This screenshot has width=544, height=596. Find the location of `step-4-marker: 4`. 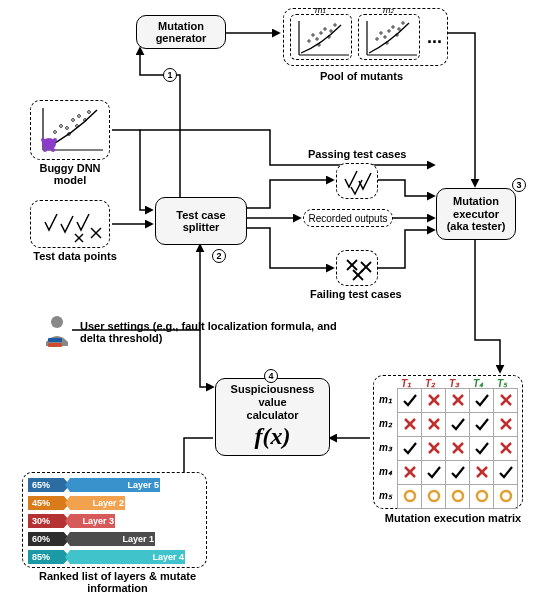

step-4-marker: 4 is located at coordinates (271, 376).